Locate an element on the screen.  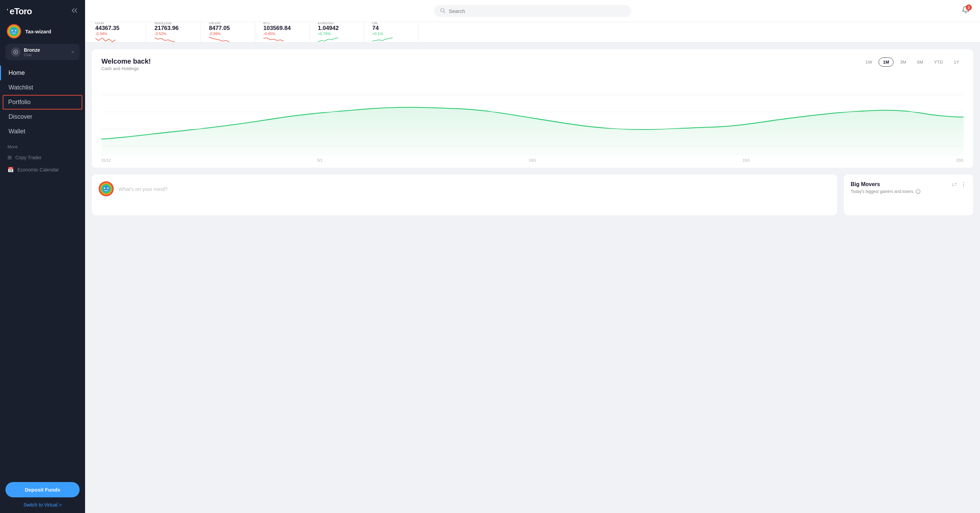
sidebar-item-watchlist: Watchlist is located at coordinates (43, 87).